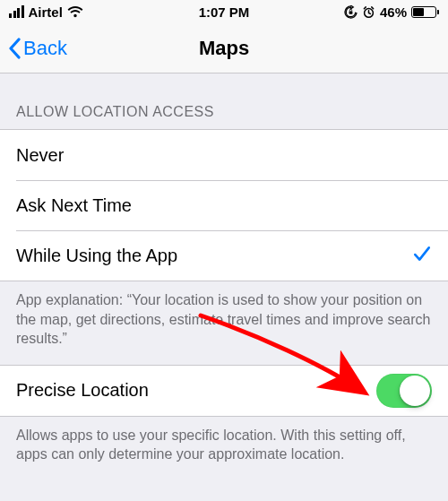 Image resolution: width=448 pixels, height=501 pixels. What do you see at coordinates (224, 255) in the screenshot?
I see `option-while-using: While Using the App` at bounding box center [224, 255].